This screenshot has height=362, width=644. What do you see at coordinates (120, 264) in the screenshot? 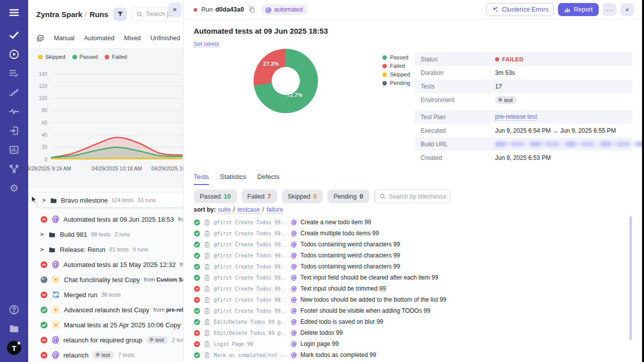
I see `run-name: Automated tests at 15 May 2025 12:32` at bounding box center [120, 264].